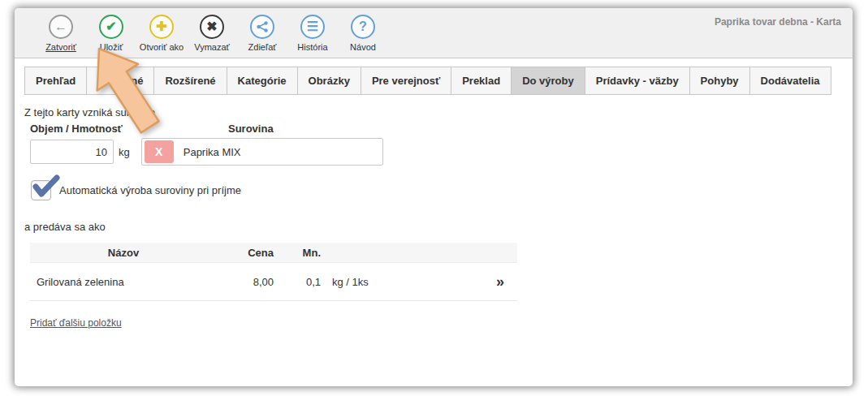 The image size is (868, 396). What do you see at coordinates (297, 253) in the screenshot?
I see `header-mn: Mn.` at bounding box center [297, 253].